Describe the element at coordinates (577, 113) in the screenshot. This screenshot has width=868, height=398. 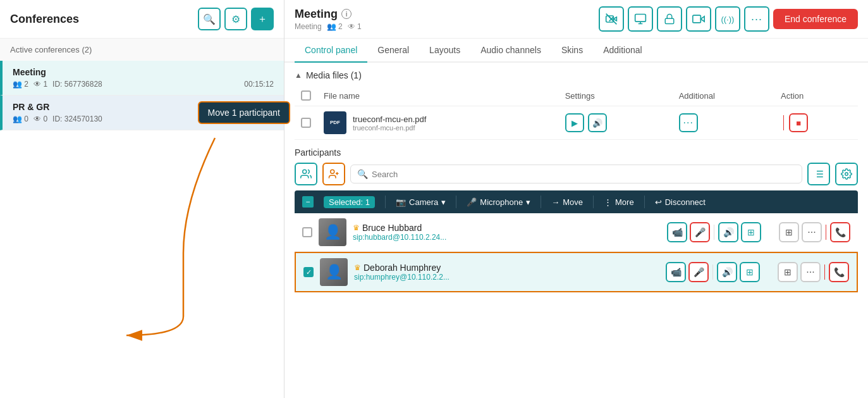
I see `file-table: File name Settings Additional Action PDF` at that location.